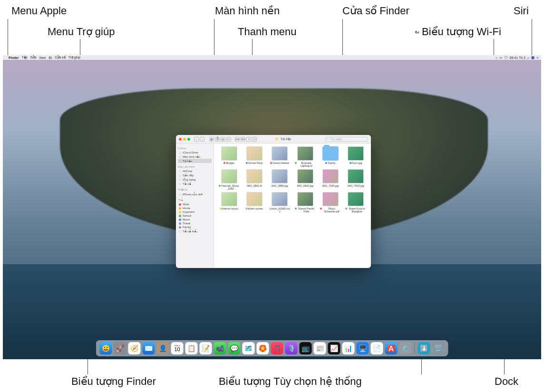  What do you see at coordinates (496, 58) in the screenshot?
I see `wifi-status-icon: ⧜` at bounding box center [496, 58].